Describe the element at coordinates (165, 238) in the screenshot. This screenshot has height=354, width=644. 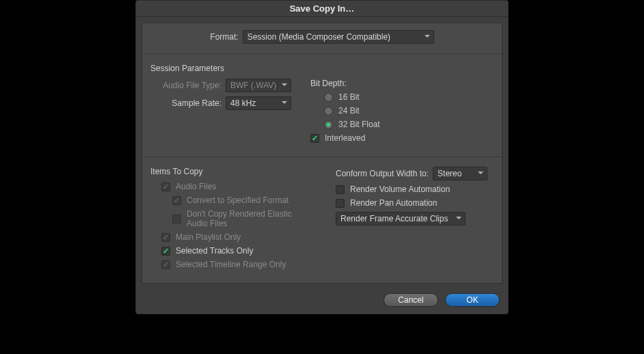
I see `main-playlist-checkbox` at that location.